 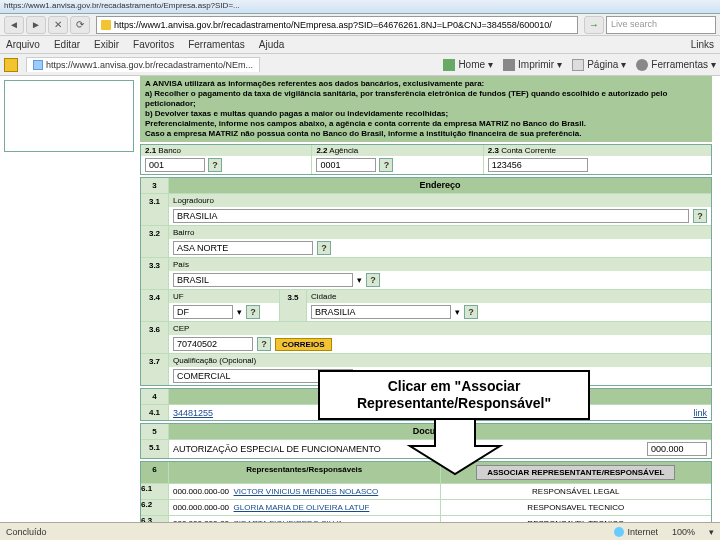 I want to click on internet-icon, so click(x=619, y=532).